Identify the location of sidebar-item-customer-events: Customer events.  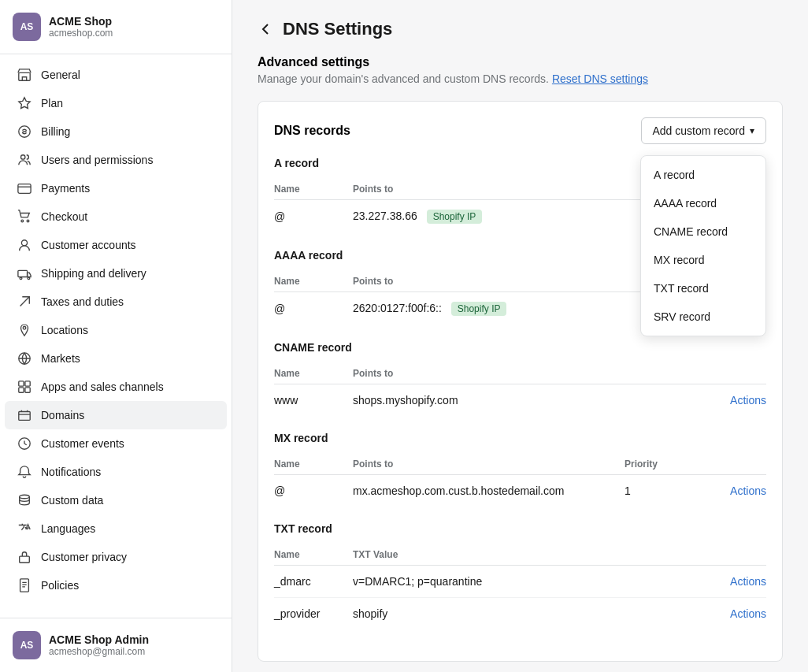
(116, 444).